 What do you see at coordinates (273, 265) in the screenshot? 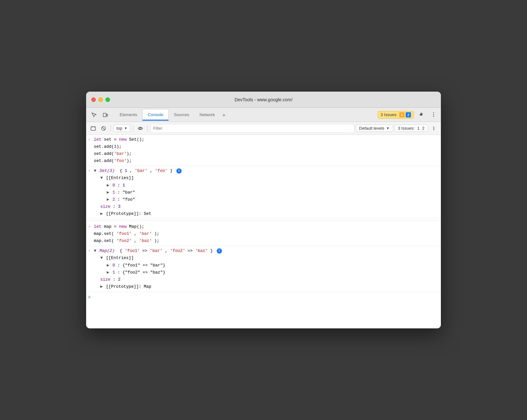
I see `map-entry-0: ▶ 0 : {"foo1" => "bar"}` at bounding box center [273, 265].